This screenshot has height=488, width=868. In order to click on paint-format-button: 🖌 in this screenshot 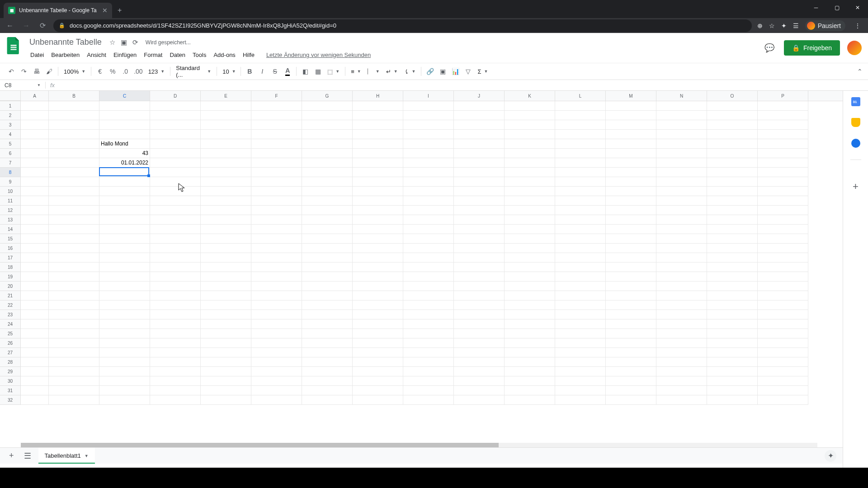, I will do `click(49, 71)`.